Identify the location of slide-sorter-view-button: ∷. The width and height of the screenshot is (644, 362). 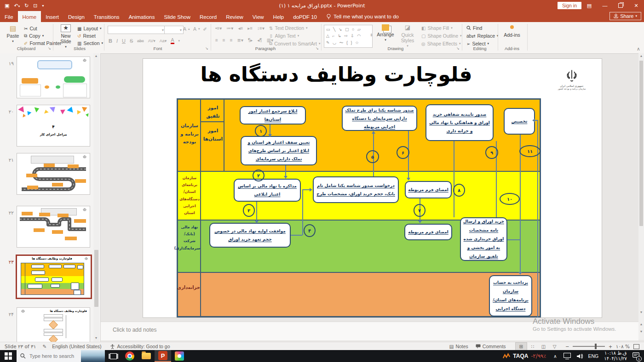
(533, 346).